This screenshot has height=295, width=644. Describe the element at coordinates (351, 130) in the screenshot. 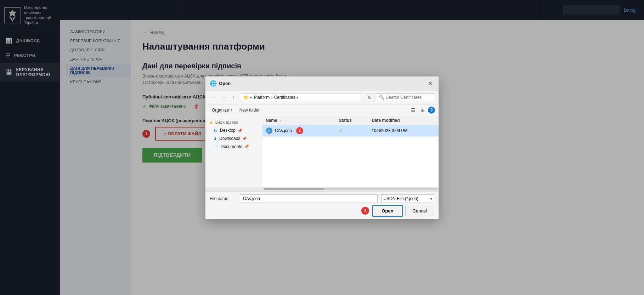

I see `file-status-cell: ✓` at that location.